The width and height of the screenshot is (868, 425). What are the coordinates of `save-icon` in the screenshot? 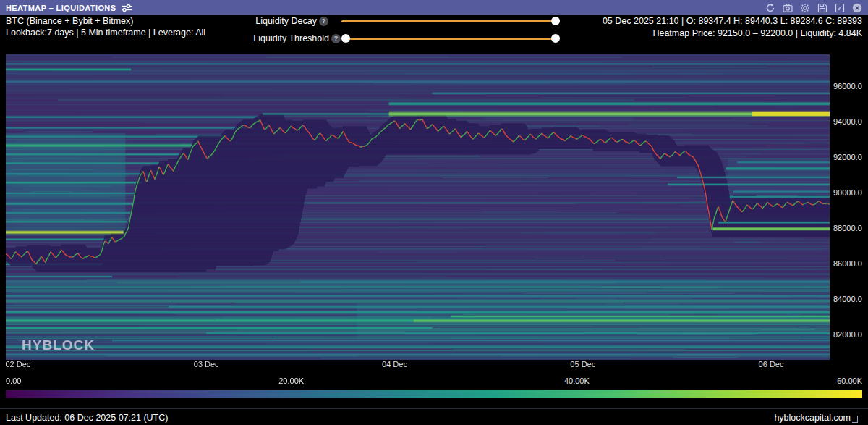 It's located at (822, 8).